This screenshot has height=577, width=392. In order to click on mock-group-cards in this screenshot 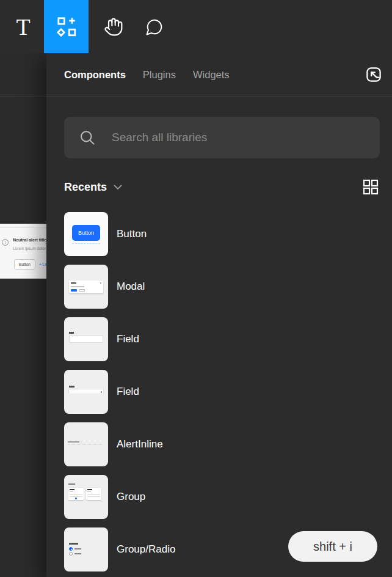, I will do `click(86, 497)`.